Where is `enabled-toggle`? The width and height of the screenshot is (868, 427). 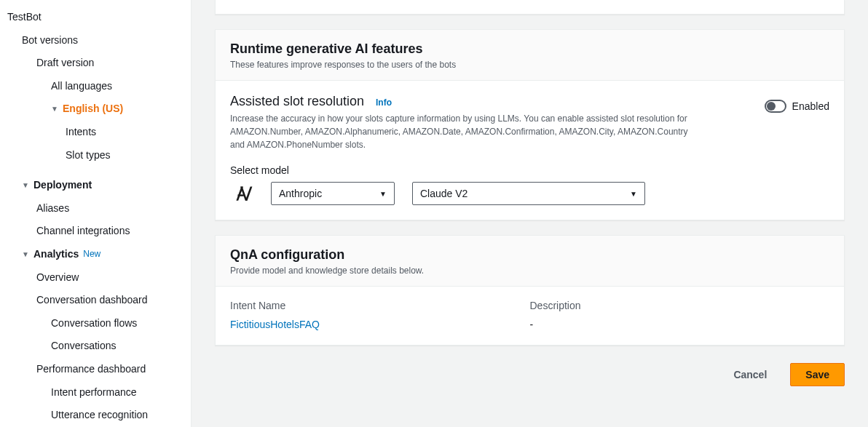
enabled-toggle is located at coordinates (776, 106).